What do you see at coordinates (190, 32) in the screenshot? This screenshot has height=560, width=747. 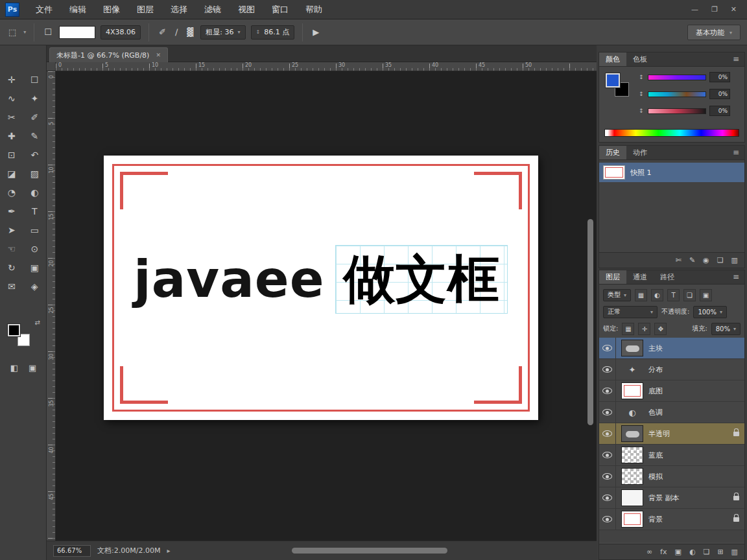 I see `fill-pattern-icon: ▓` at bounding box center [190, 32].